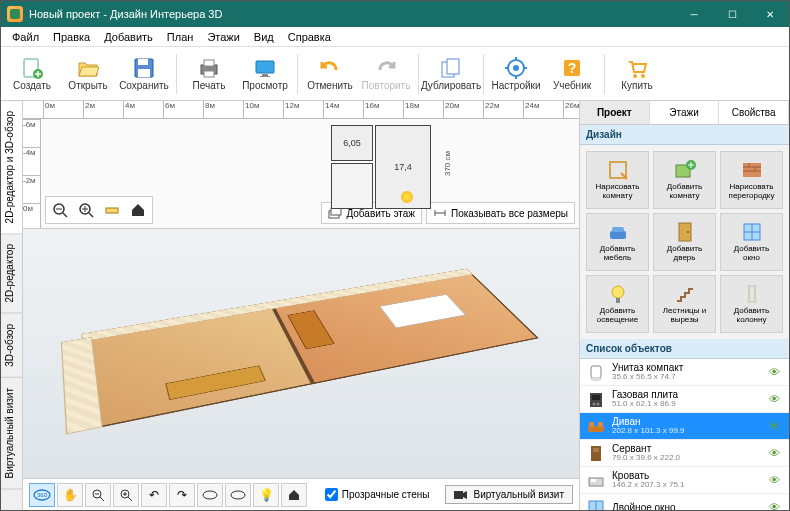 The width and height of the screenshot is (790, 511). Describe the element at coordinates (618, 242) in the screenshot. I see `add-furniture-button: Добавитьмебель` at that location.